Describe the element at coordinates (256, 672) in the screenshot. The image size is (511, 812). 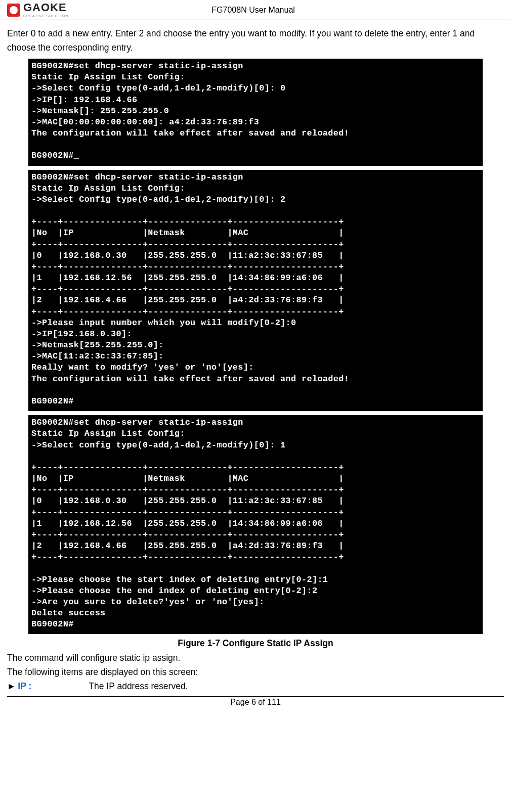
I see `after-text-2: The following items are displayed on thi…` at that location.